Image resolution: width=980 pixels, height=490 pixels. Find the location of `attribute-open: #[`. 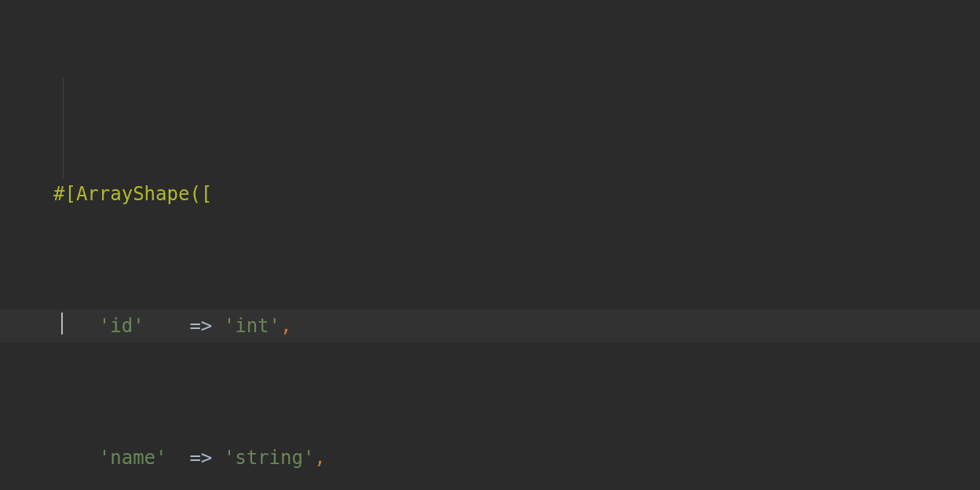

attribute-open: #[ is located at coordinates (64, 194).